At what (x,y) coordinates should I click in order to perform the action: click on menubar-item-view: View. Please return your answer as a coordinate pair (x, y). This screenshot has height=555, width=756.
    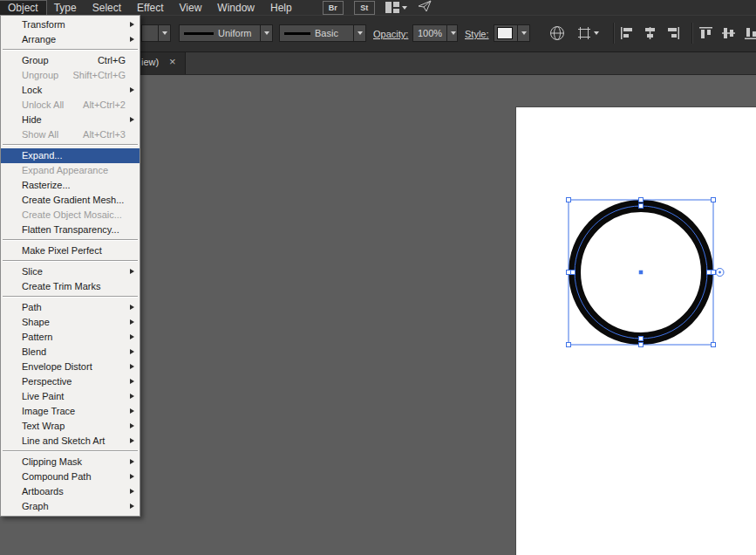
    Looking at the image, I should click on (191, 8).